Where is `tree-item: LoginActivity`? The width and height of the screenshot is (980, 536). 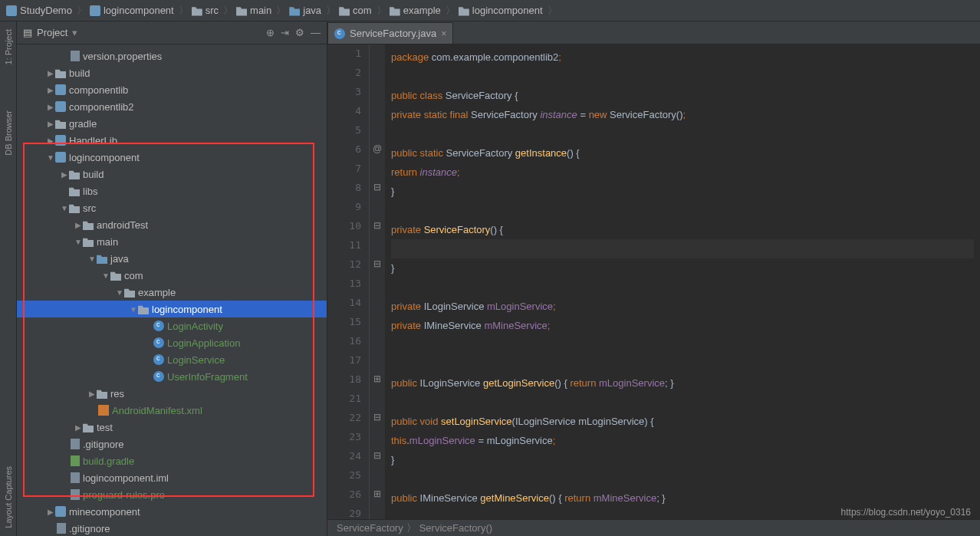 tree-item: LoginActivity is located at coordinates (172, 326).